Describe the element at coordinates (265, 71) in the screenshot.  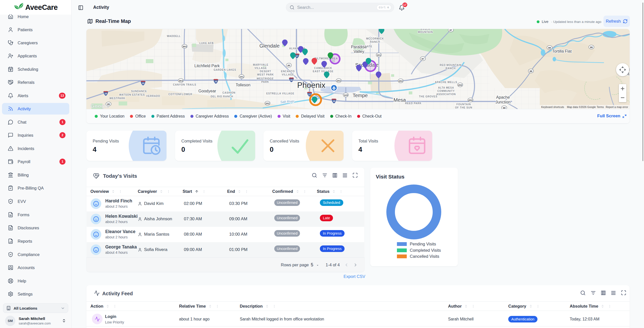
I see `svg-text: DESERT` at that location.